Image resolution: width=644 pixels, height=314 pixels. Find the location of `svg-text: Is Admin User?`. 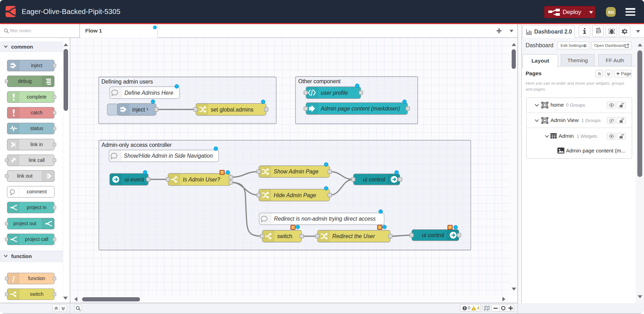

svg-text: Is Admin User? is located at coordinates (202, 180).